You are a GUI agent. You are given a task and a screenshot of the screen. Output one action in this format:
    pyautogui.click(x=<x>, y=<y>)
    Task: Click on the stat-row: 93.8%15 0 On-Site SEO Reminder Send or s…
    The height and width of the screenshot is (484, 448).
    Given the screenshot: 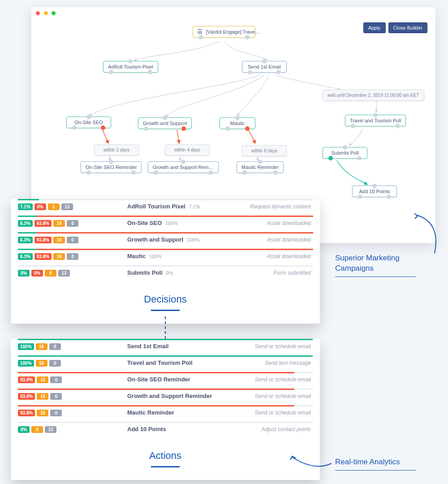 What is the action you would take?
    pyautogui.click(x=165, y=380)
    